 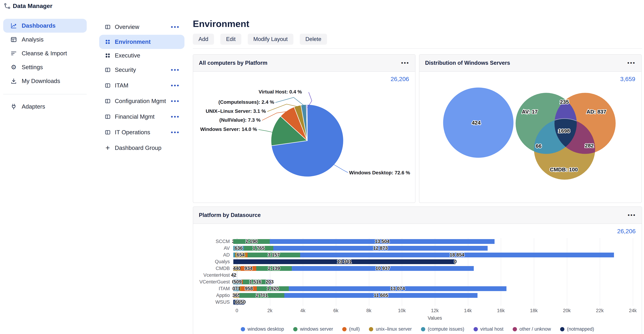 I want to click on card-header: All computers by Platform •••, so click(x=304, y=63).